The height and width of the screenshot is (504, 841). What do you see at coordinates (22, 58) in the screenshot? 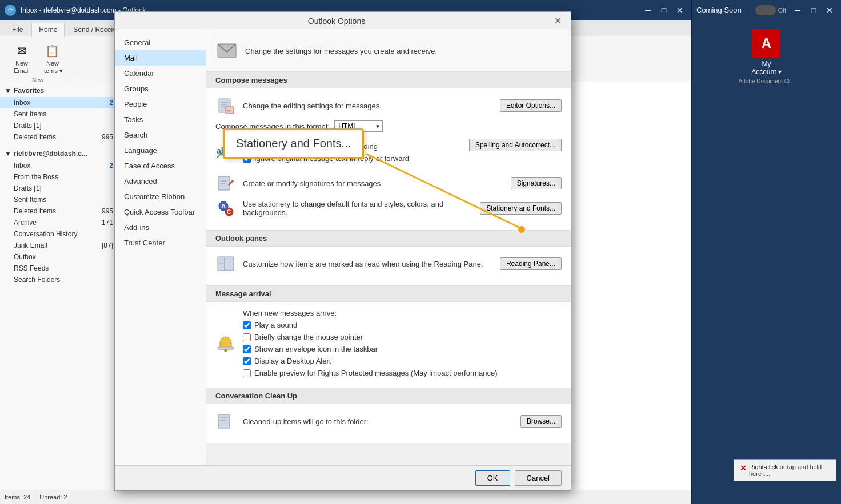
I see `new-email-button: ✉ NewEmail` at bounding box center [22, 58].